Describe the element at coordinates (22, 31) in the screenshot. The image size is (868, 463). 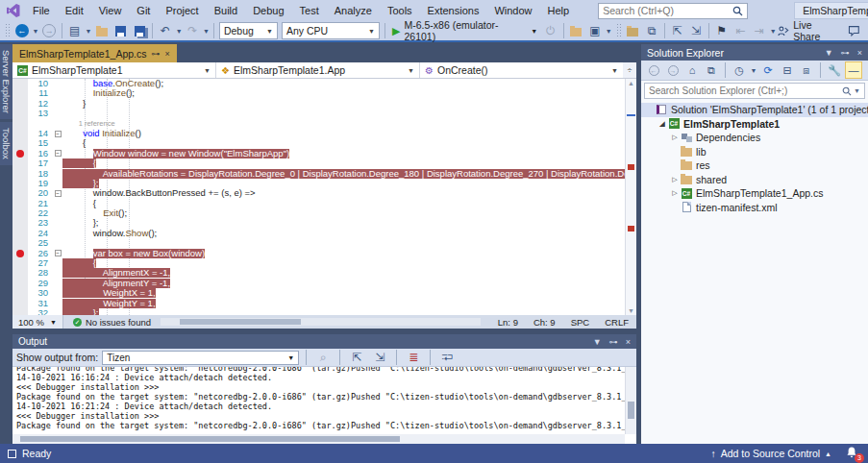
I see `navigate-back-button: ←` at that location.